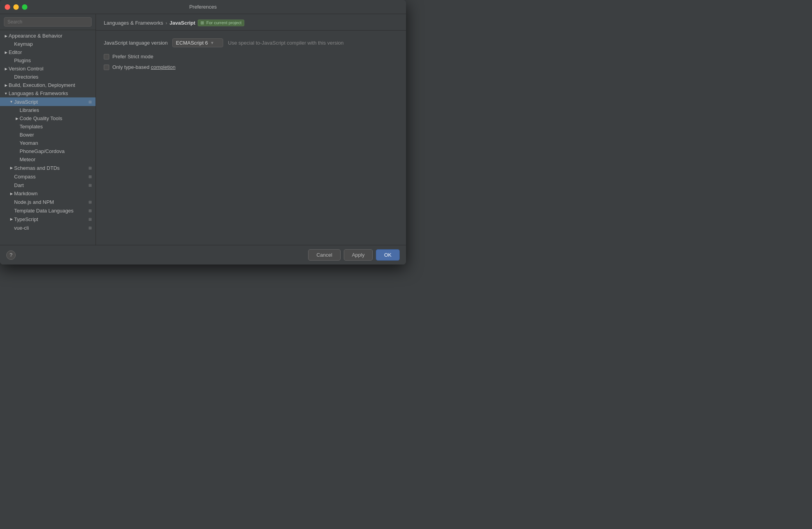 The height and width of the screenshot is (529, 812). What do you see at coordinates (48, 118) in the screenshot?
I see `sidebar-item-code-quality-tools: ▶Code Quality Tools` at bounding box center [48, 118].